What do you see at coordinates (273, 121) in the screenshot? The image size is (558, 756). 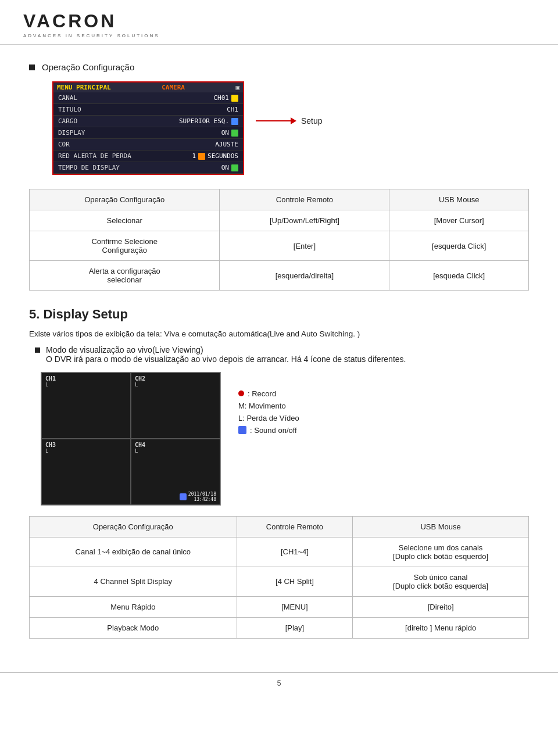 I see `arrow-line` at bounding box center [273, 121].